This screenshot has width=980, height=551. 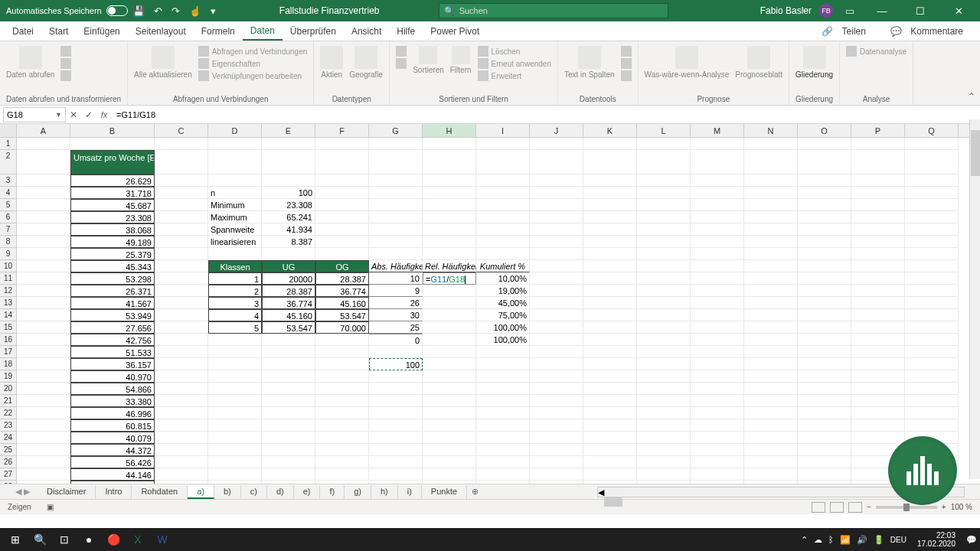 What do you see at coordinates (113, 315) in the screenshot?
I see `cell: 53.949` at bounding box center [113, 315].